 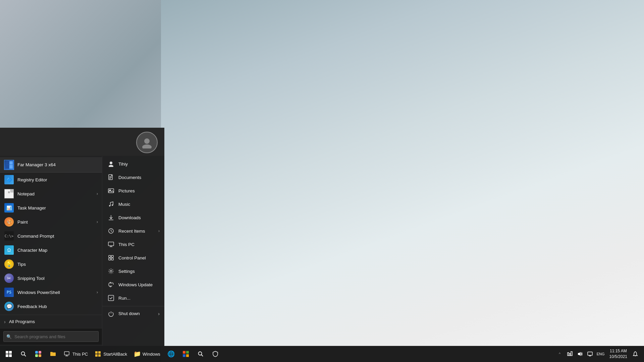 I want to click on windows-logo-icon, so click(x=9, y=354).